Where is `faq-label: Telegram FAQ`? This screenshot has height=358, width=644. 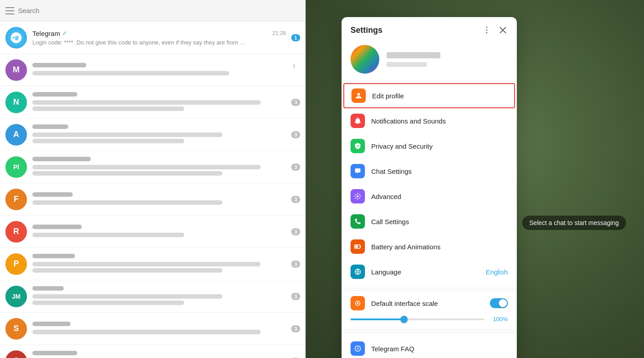 faq-label: Telegram FAQ is located at coordinates (440, 349).